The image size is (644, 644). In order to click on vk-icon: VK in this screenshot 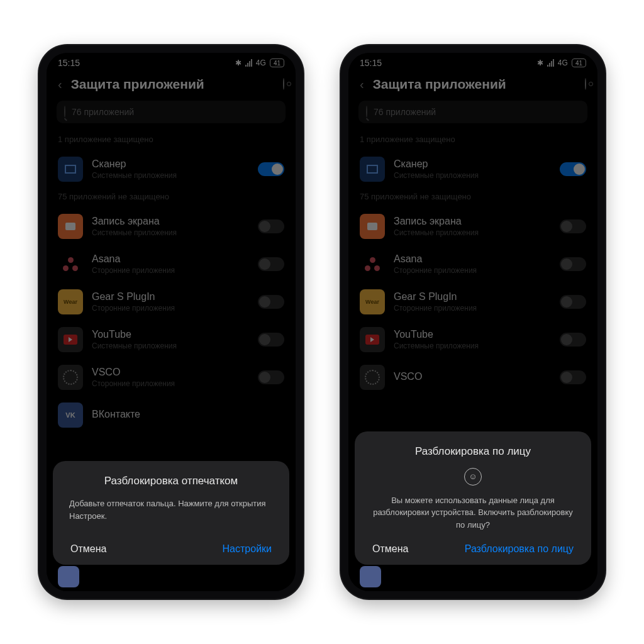, I will do `click(70, 415)`.